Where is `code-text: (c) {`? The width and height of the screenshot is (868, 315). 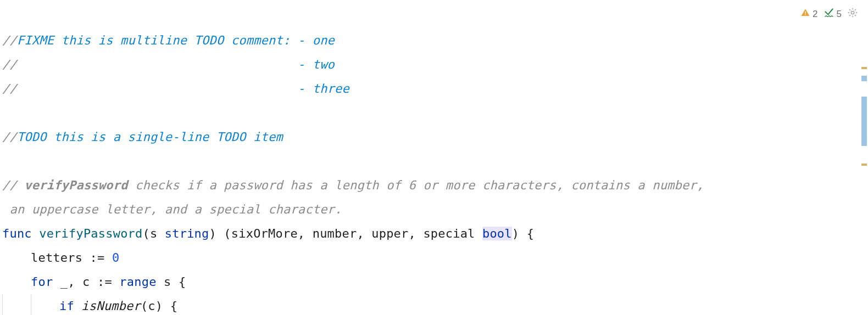
code-text: (c) { is located at coordinates (159, 306).